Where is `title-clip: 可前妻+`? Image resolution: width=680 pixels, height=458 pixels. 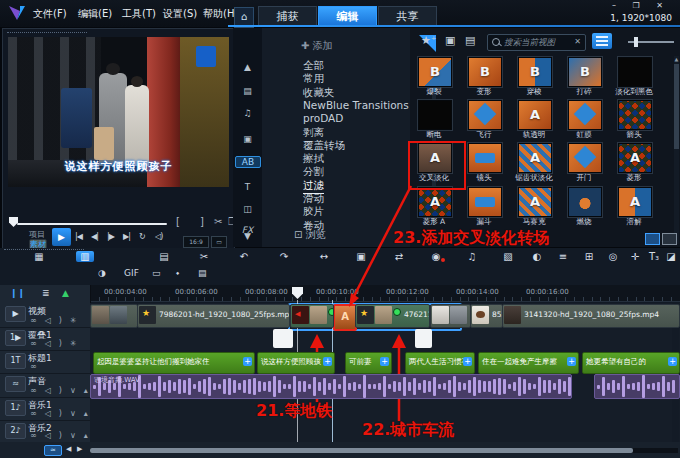
title-clip: 可前妻+ is located at coordinates (368, 363).